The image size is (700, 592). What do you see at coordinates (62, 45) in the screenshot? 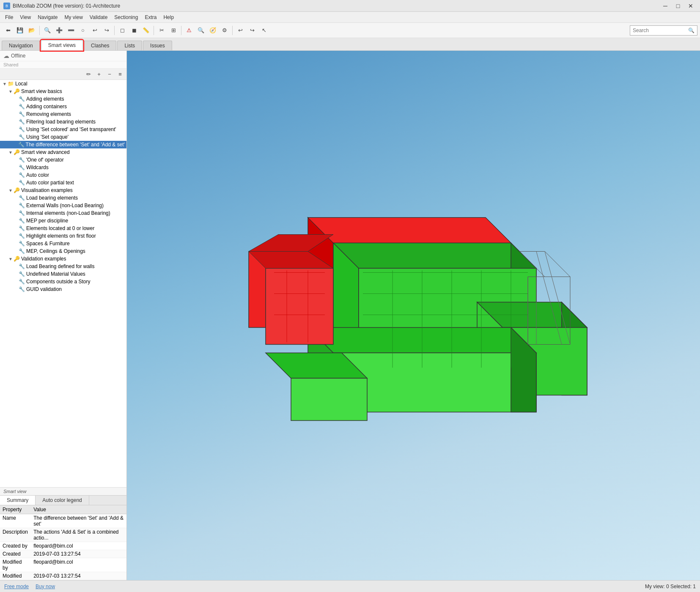
I see `tab-smart-views: Smart views` at bounding box center [62, 45].